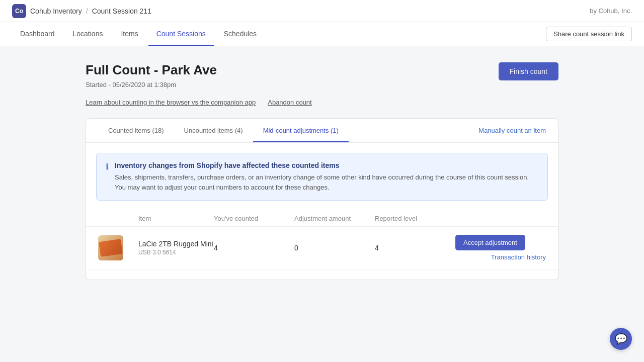  Describe the element at coordinates (501, 257) in the screenshot. I see `transaction-history-link: Transaction history` at that location.